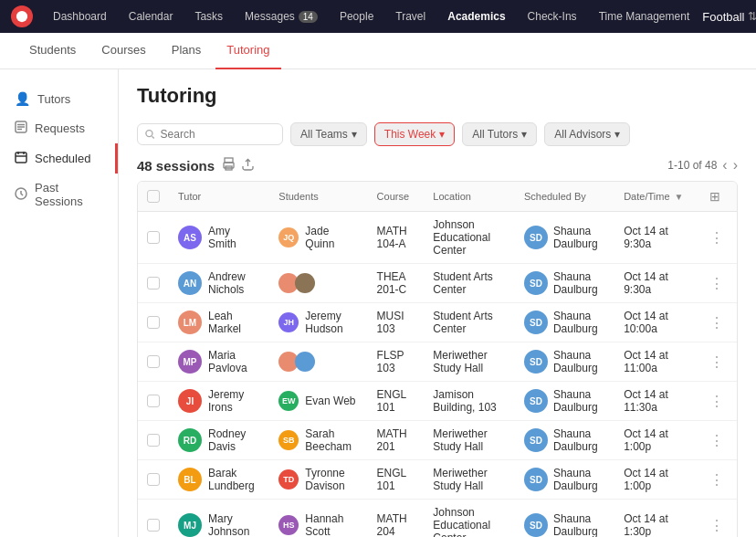  What do you see at coordinates (656, 362) in the screenshot?
I see `datetime-cell: Oct 14 at 11:00a` at bounding box center [656, 362].